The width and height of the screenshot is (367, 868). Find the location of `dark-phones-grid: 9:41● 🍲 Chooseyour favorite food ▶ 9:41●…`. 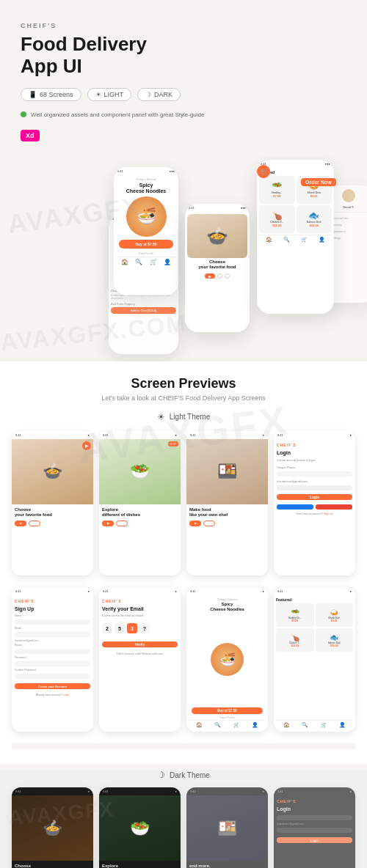

dark-phones-grid: 9:41● 🍲 Chooseyour favorite food ▶ 9:41●… is located at coordinates (184, 828).